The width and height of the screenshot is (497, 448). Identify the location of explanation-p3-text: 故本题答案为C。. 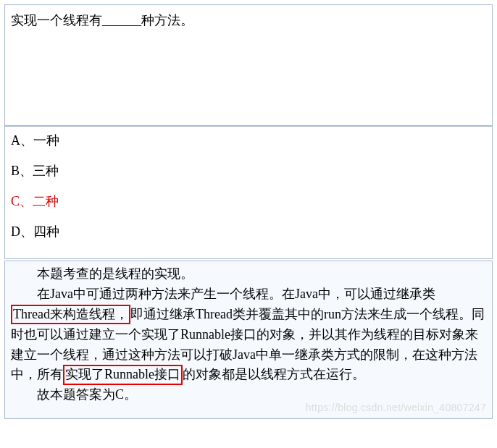
(87, 394).